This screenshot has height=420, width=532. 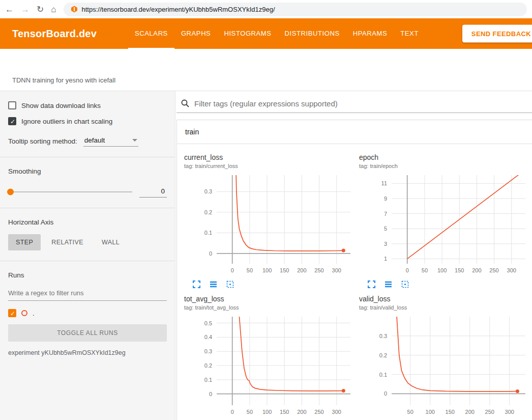 I want to click on chart-title: valid_loss, so click(x=446, y=299).